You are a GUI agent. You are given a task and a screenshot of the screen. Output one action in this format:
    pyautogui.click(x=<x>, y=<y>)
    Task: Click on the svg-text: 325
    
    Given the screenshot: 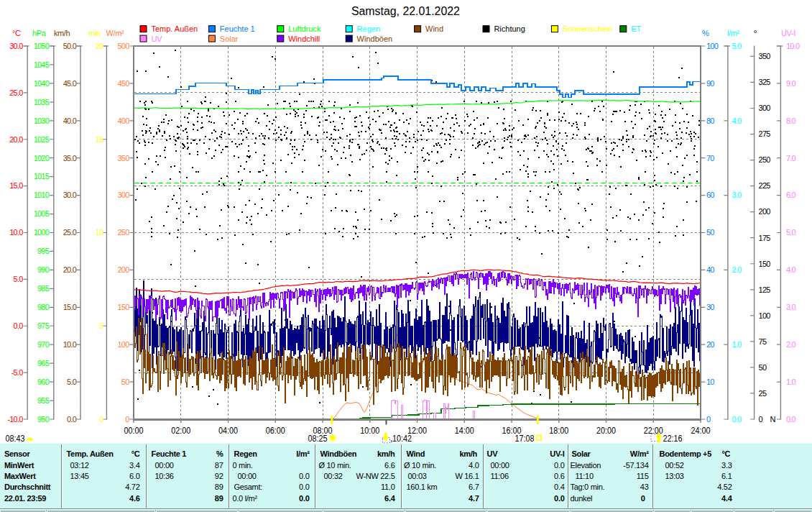 What is the action you would take?
    pyautogui.click(x=765, y=82)
    